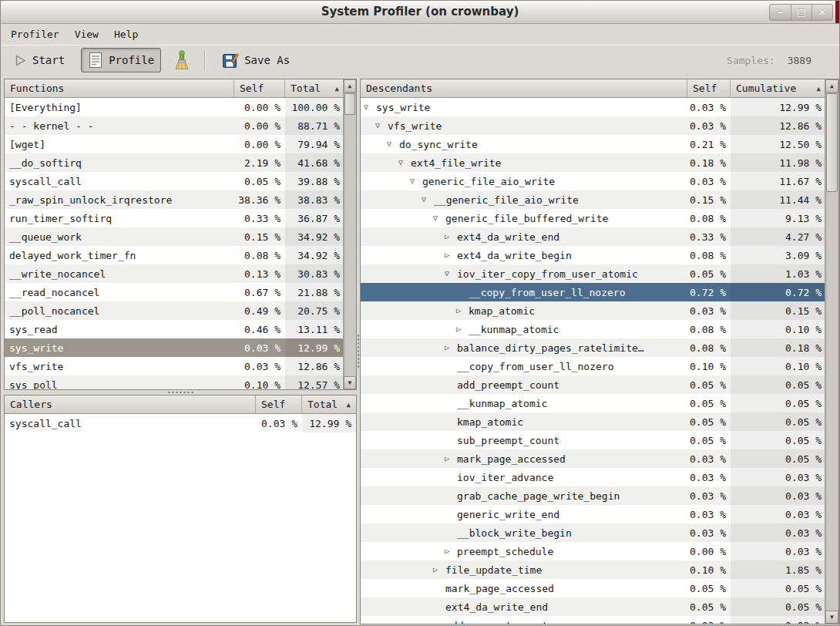 Image resolution: width=840 pixels, height=626 pixels. Describe the element at coordinates (593, 385) in the screenshot. I see `table-row: add_preempt_count0.05 %0.05 %` at that location.